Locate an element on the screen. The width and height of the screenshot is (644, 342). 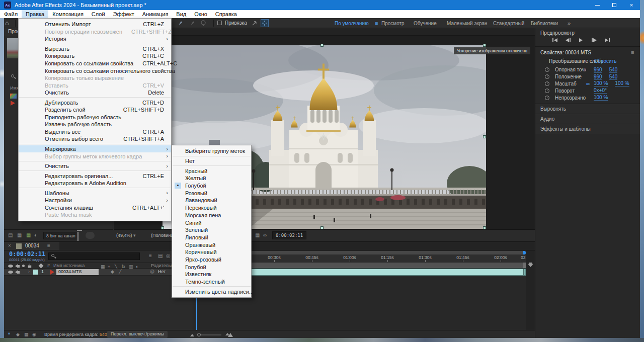
layer-visibility-icon is located at coordinates (11, 272).